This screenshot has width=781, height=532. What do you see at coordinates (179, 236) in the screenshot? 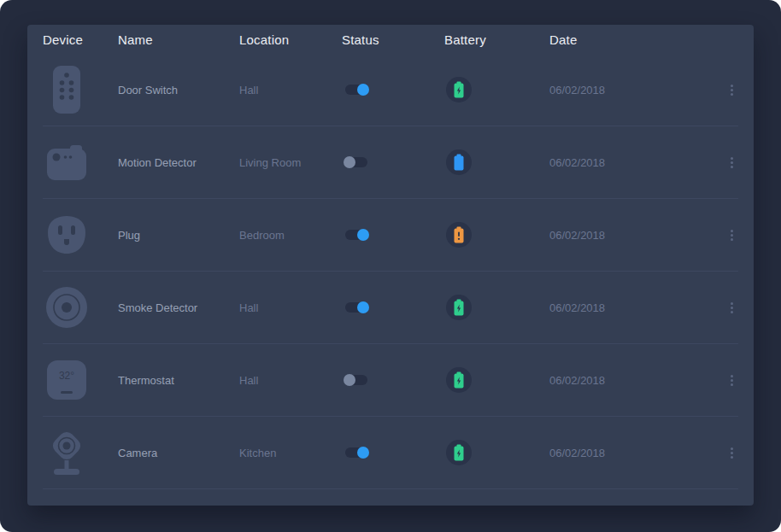
I see `device-name: Plug` at bounding box center [179, 236].